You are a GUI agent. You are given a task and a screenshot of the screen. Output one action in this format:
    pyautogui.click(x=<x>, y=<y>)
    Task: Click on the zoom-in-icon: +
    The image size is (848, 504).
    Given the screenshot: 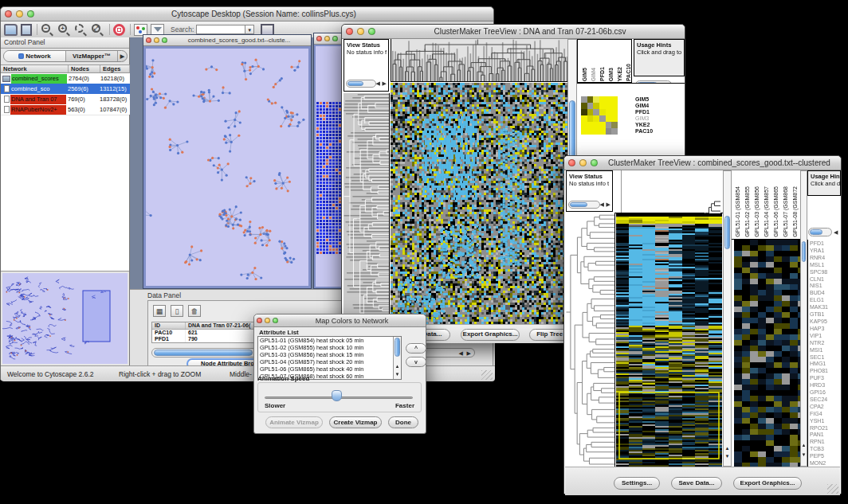 What is the action you would take?
    pyautogui.click(x=64, y=30)
    